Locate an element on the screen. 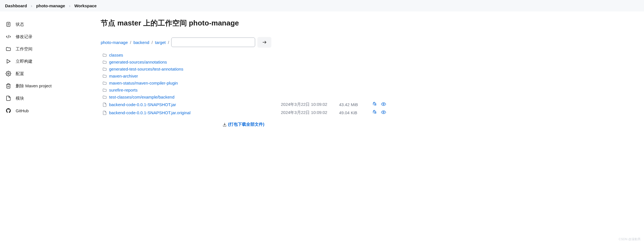 This screenshot has width=644, height=243. sidebar-item-label: 状态 is located at coordinates (20, 25).